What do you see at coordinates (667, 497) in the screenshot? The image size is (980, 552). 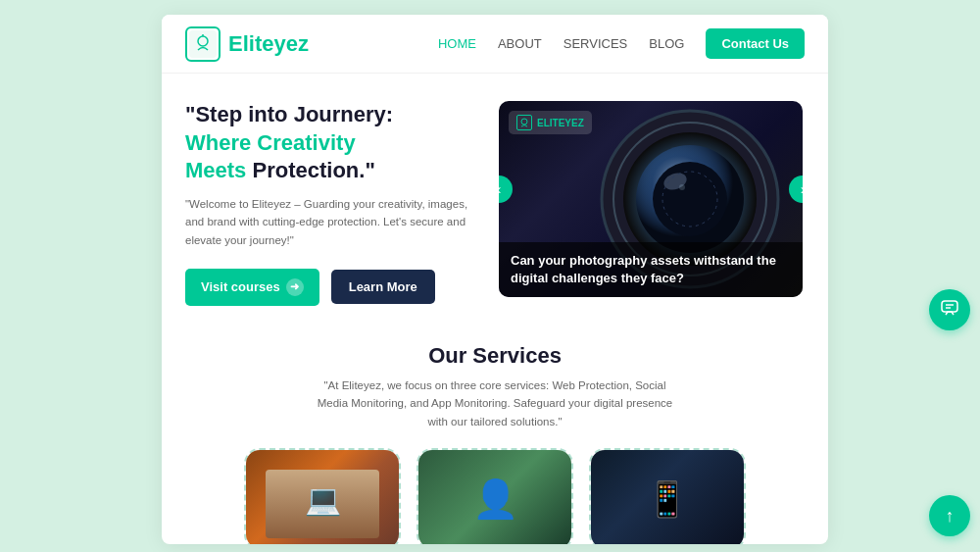 I see `service-image-app` at bounding box center [667, 497].